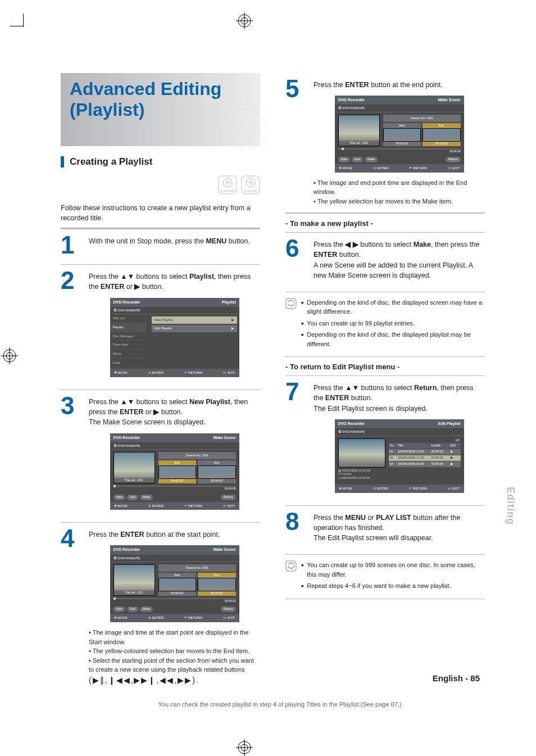 The width and height of the screenshot is (536, 756). Describe the element at coordinates (299, 392) in the screenshot. I see `step-number: 7` at that location.